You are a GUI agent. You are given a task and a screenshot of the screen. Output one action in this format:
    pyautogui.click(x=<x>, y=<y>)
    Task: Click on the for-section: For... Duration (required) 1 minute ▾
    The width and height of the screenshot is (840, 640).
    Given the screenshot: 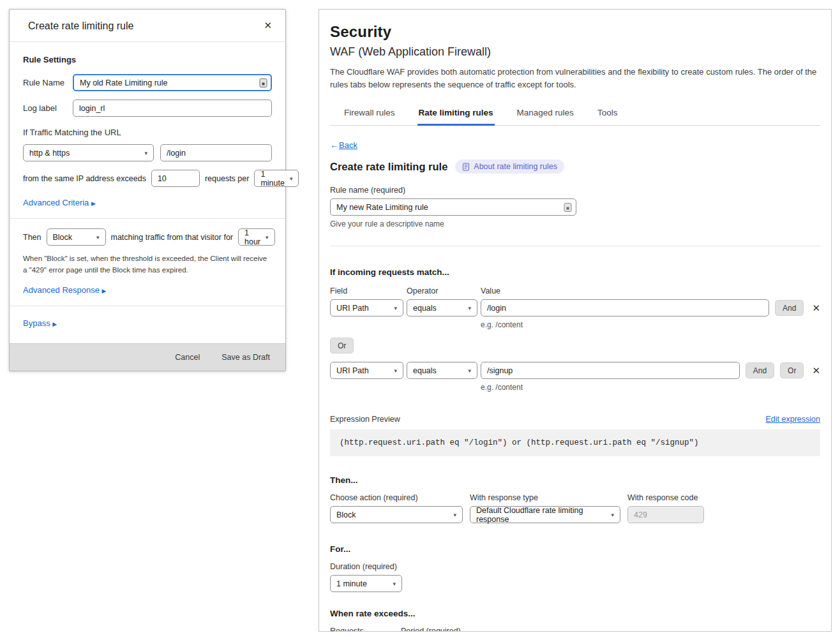 What is the action you would take?
    pyautogui.click(x=575, y=568)
    